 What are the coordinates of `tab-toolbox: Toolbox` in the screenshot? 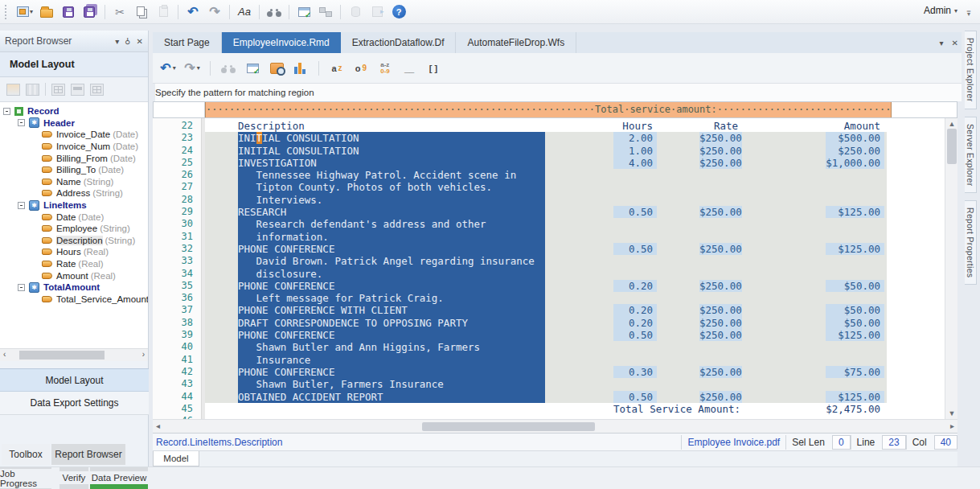 It's located at (26, 454).